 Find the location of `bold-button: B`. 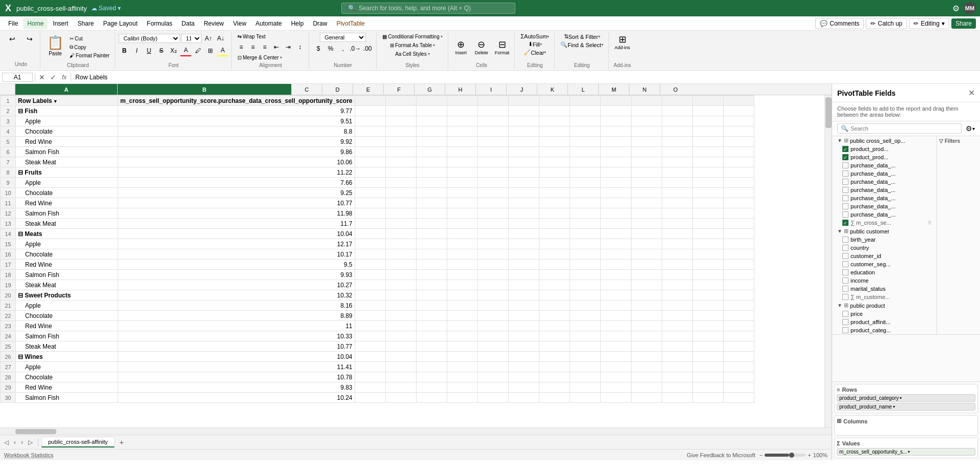

bold-button: B is located at coordinates (124, 51).